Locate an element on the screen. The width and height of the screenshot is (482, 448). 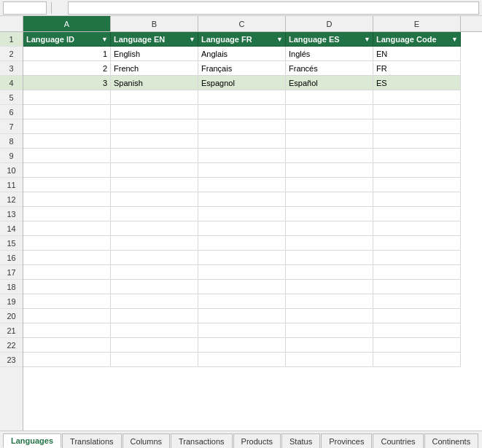
cell-13-cell-e is located at coordinates (417, 214).